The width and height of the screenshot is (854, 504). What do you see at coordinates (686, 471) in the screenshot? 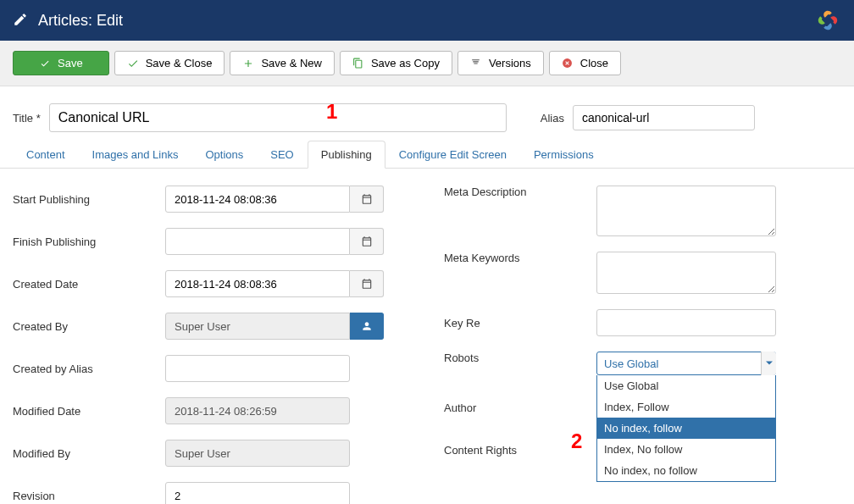
I see `robots-option-noindex-nofollow: No index, no follow` at bounding box center [686, 471].